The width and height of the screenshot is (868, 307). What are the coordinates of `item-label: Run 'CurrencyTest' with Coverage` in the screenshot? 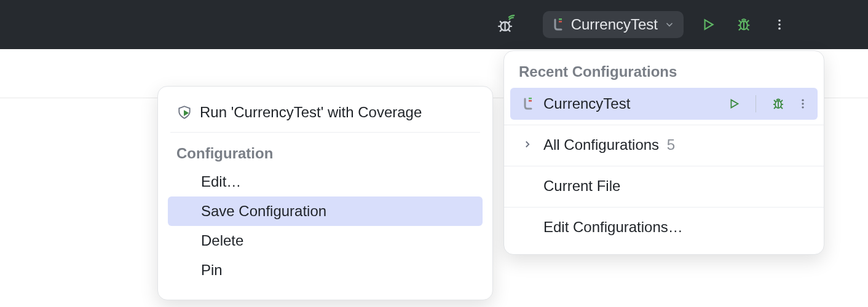 It's located at (311, 112).